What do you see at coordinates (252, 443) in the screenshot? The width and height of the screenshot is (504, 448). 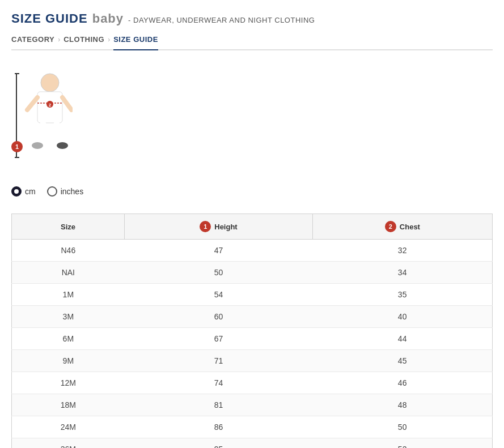 I see `table-row: 36M 95 52` at bounding box center [252, 443].